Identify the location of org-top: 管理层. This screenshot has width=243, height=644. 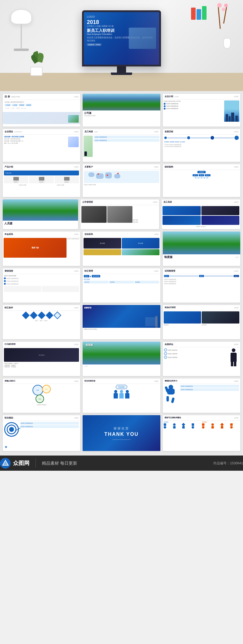
(202, 172).